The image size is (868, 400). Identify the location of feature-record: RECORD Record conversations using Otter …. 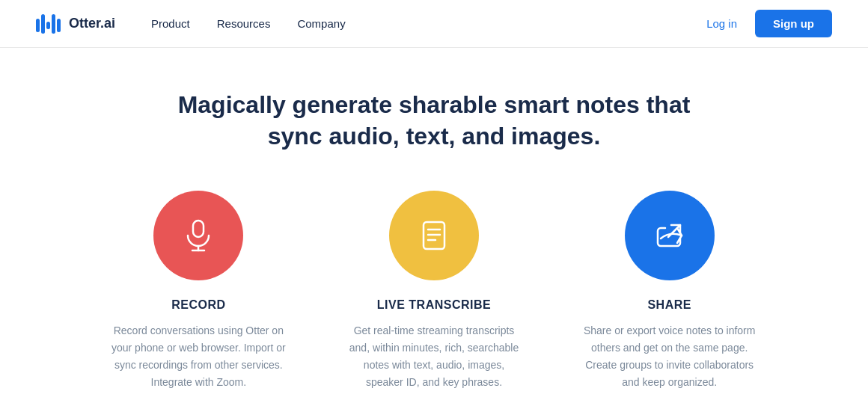
(199, 291).